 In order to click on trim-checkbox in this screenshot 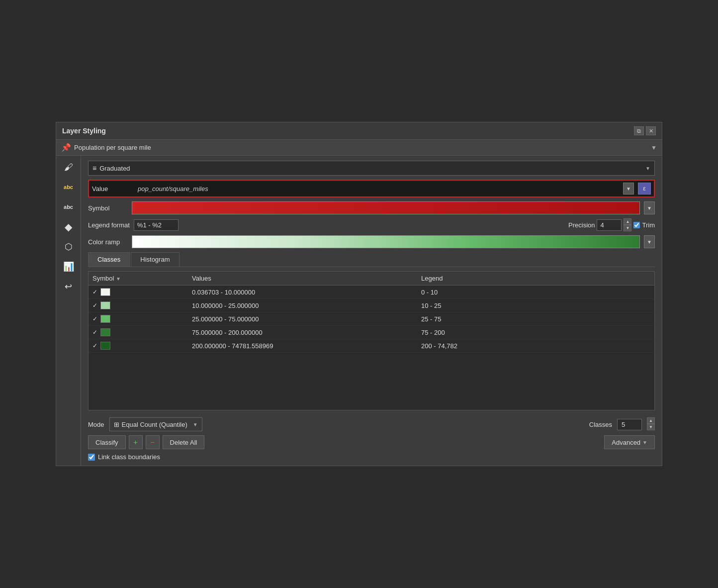, I will do `click(636, 225)`.